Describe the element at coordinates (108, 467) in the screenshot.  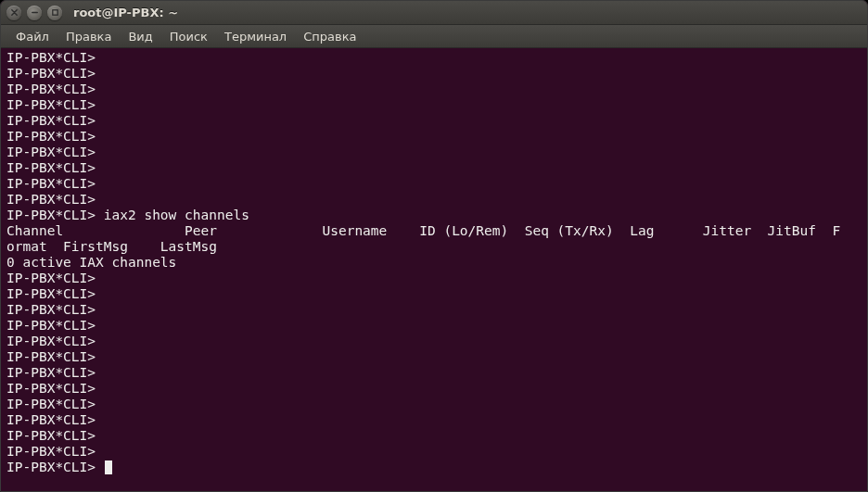
I see `cursor` at that location.